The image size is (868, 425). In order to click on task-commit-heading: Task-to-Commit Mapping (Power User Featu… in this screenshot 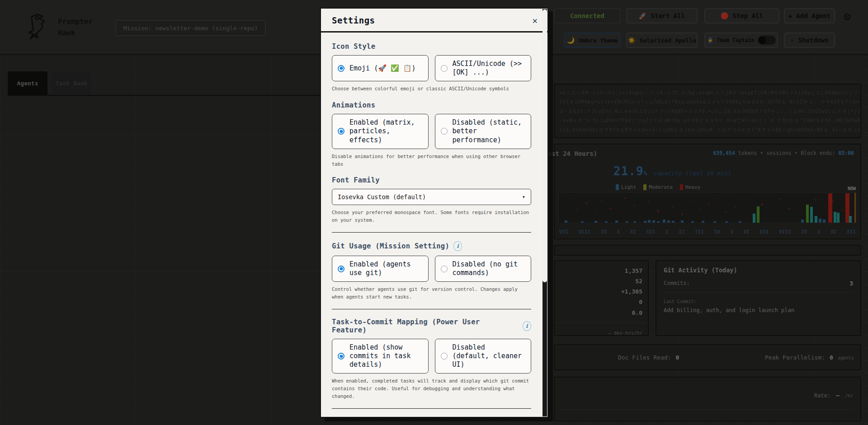, I will do `click(431, 326)`.